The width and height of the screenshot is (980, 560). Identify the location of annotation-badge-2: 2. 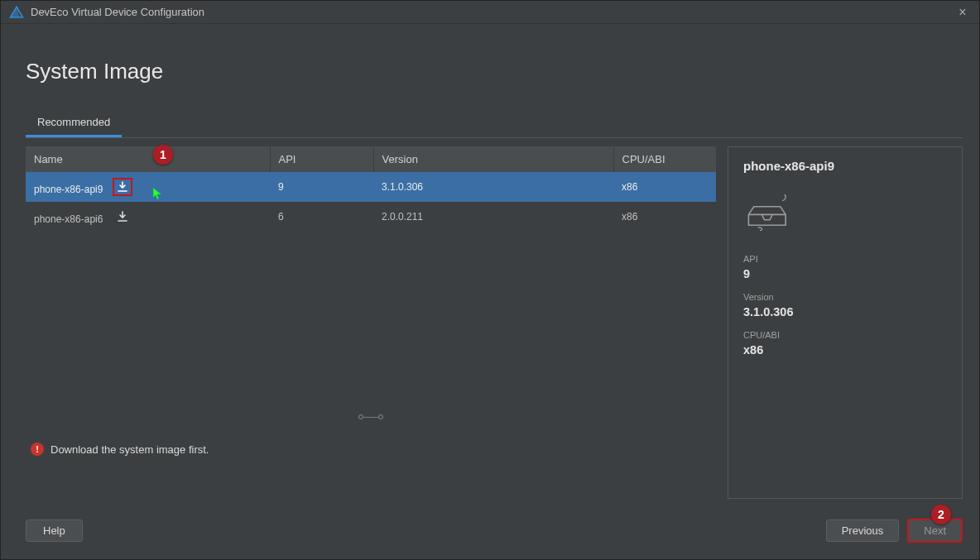
(941, 515).